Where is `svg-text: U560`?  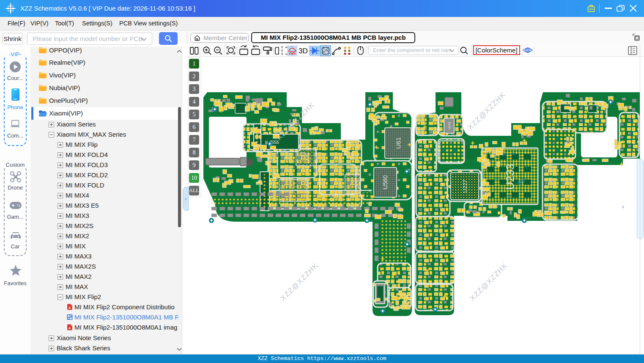 svg-text: U560 is located at coordinates (385, 182).